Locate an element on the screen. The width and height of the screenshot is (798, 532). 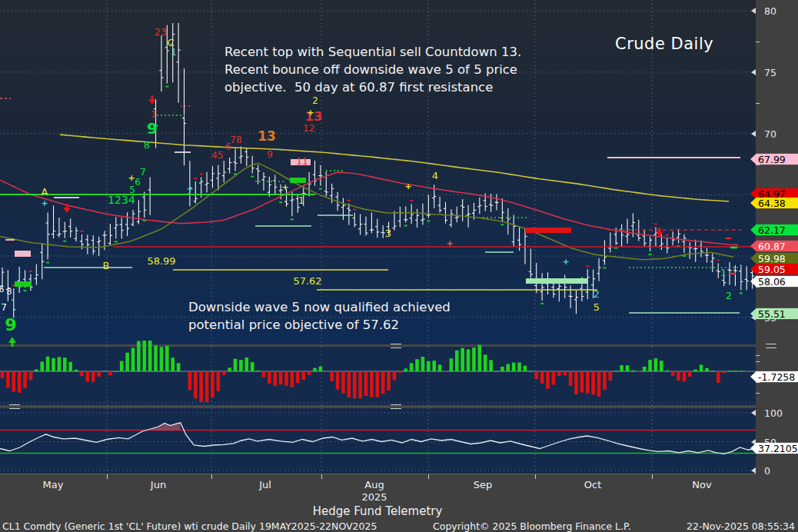
annotation-bottom-line2: potential price objective of 57.62 is located at coordinates (320, 324).